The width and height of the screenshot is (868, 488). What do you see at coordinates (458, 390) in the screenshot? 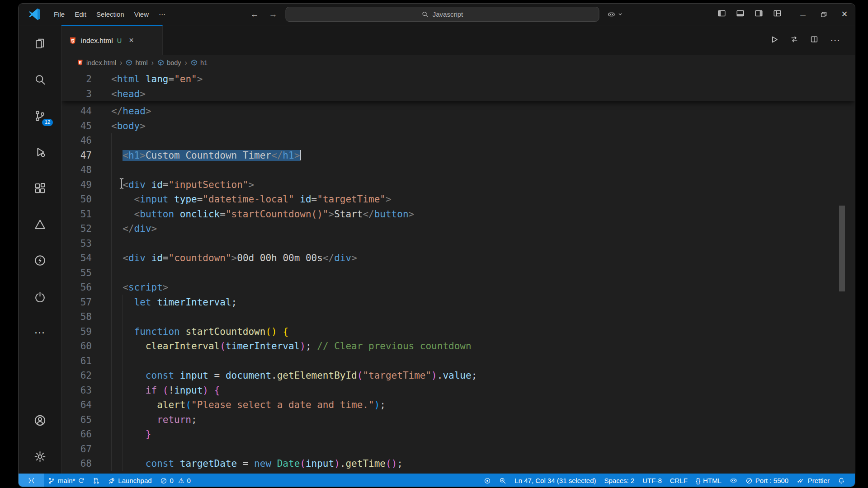
I see `code-line-63: 63 if (!input) {` at bounding box center [458, 390].